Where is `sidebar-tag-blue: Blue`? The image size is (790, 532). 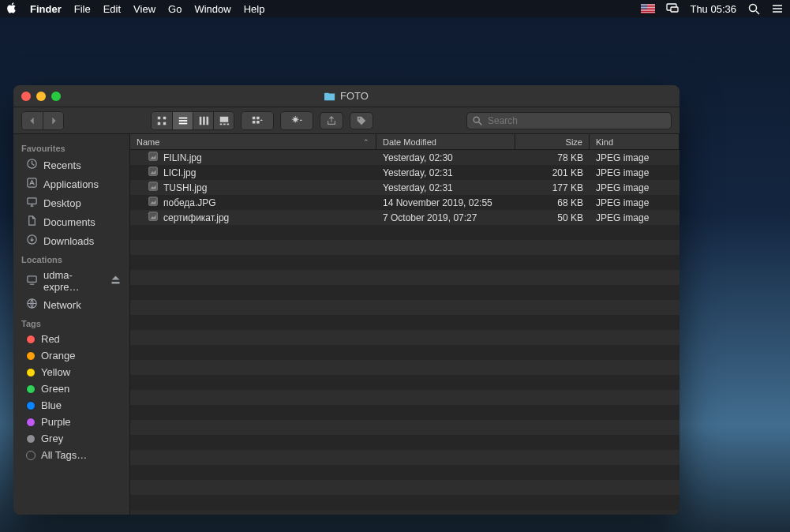
sidebar-tag-blue: Blue is located at coordinates (71, 406).